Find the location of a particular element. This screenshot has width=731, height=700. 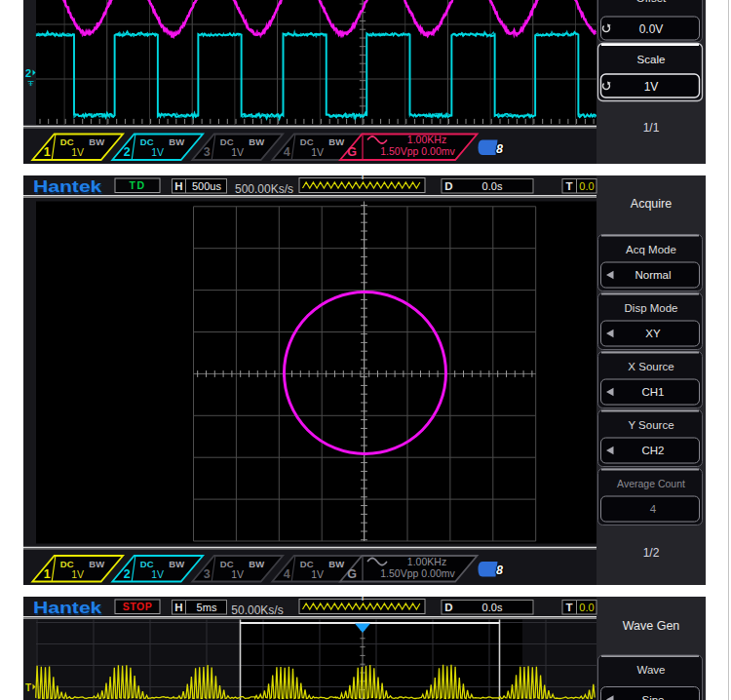

svg-text: STOP is located at coordinates (137, 606).